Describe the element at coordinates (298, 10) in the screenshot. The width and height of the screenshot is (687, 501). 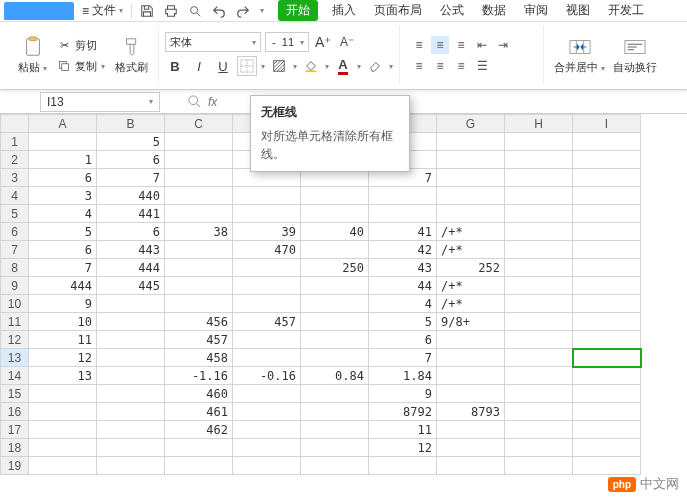
I see `tab-start: 开始` at that location.